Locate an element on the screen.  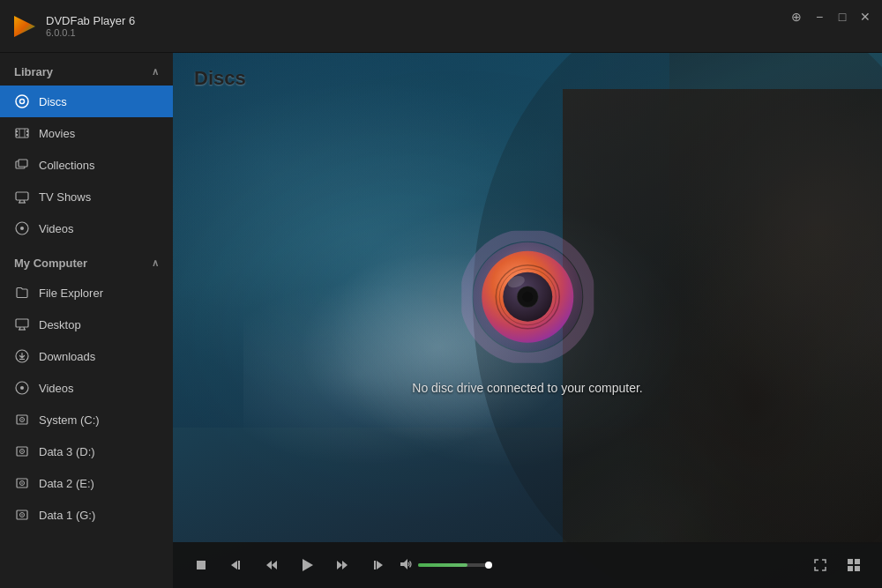
sidebar-item-movies: Movies is located at coordinates (86, 133).